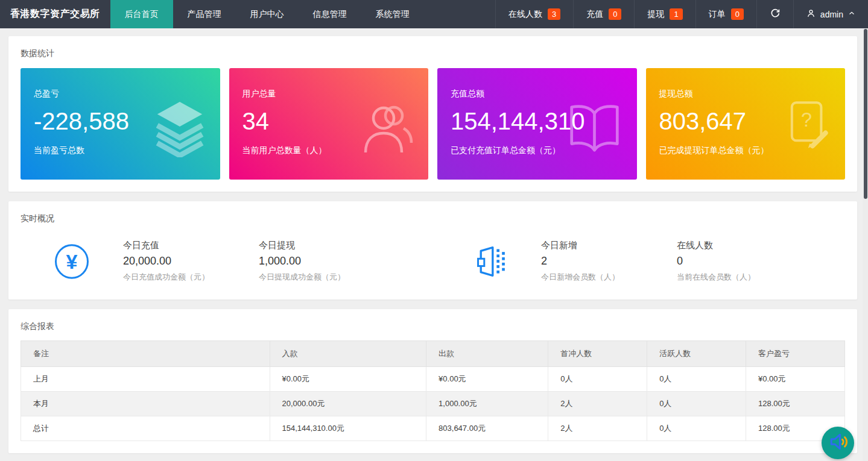  I want to click on card-desc: 已支付充值订单总金额（元）, so click(537, 151).